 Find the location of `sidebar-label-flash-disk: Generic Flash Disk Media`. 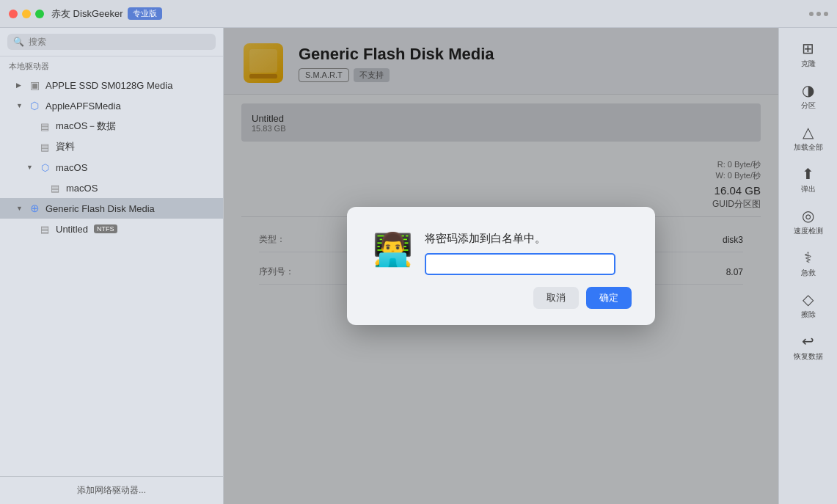

sidebar-label-flash-disk: Generic Flash Disk Media is located at coordinates (100, 208).